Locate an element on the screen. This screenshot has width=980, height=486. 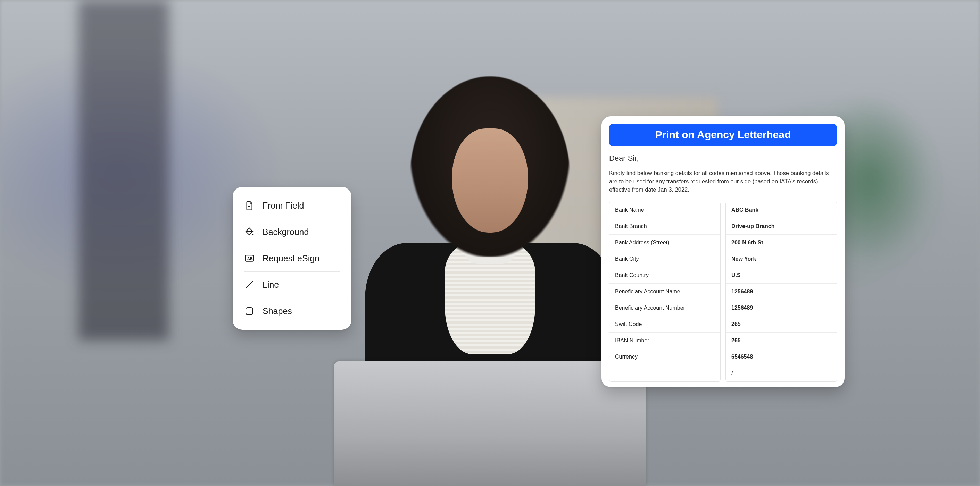
tool-label: From Field is located at coordinates (283, 206).